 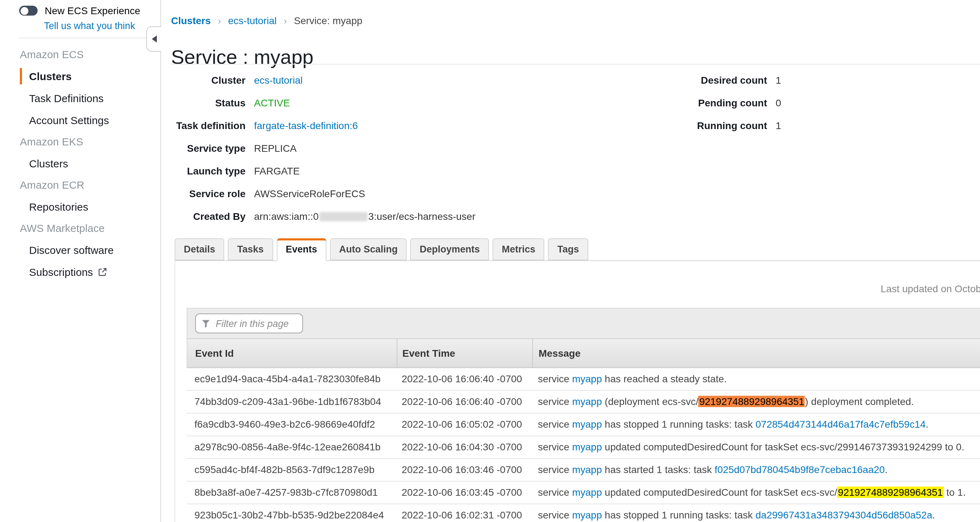 What do you see at coordinates (28, 11) in the screenshot?
I see `new-ecs-experience-toggle` at bounding box center [28, 11].